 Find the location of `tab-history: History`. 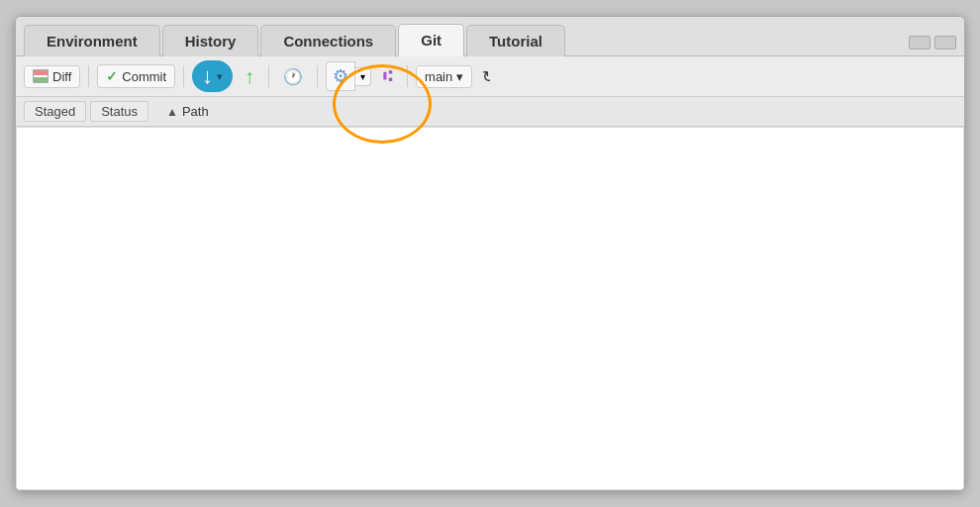

tab-history: History is located at coordinates (211, 41).